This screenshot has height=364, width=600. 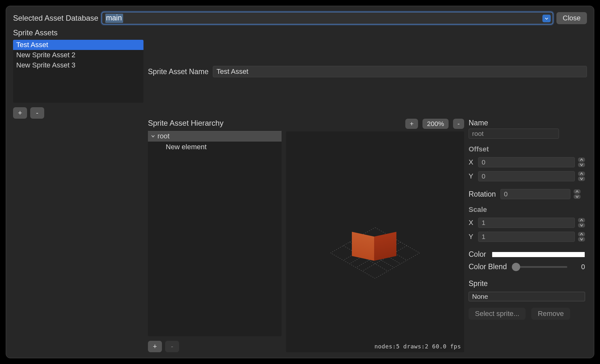 What do you see at coordinates (527, 123) in the screenshot?
I see `name-label: Name` at bounding box center [527, 123].